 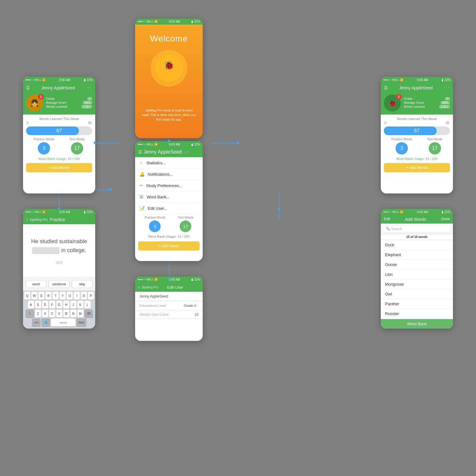 What do you see at coordinates (139, 287) in the screenshot?
I see `back-arrow-edit: ‹` at bounding box center [139, 287].